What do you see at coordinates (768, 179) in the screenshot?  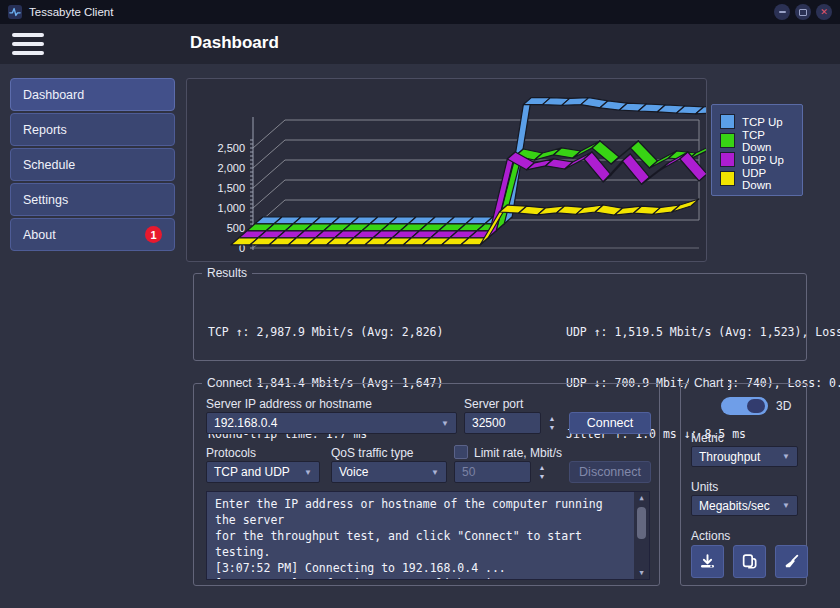 I see `legend-label: UDP Down` at bounding box center [768, 179].